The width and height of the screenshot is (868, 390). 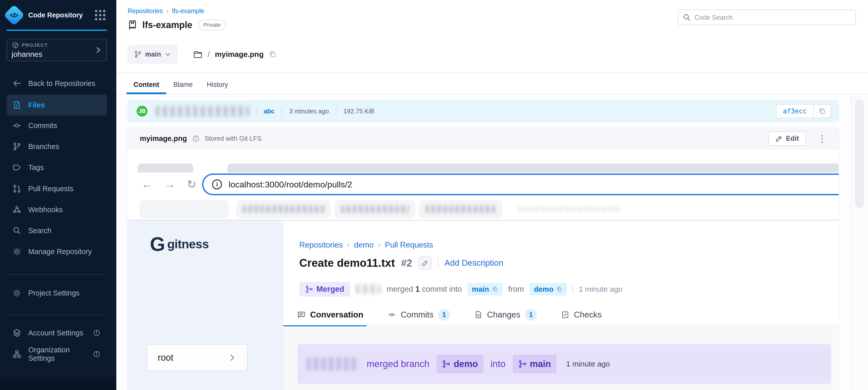 I want to click on kebab-menu-icon: ⋮, so click(x=822, y=139).